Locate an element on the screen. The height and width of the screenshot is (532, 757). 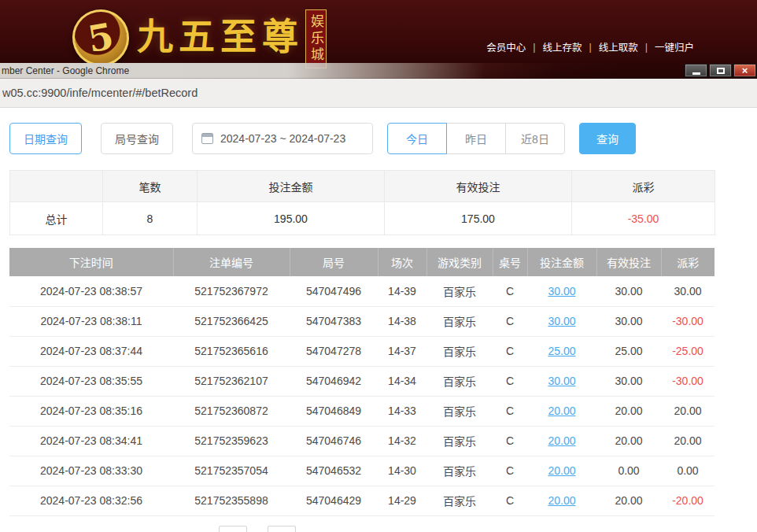
coin-number: 5 is located at coordinates (101, 38).